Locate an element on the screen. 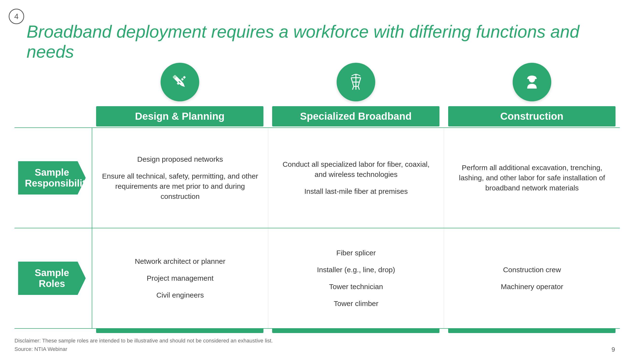 This screenshot has height=362, width=644. columns-header: Design & Planning is located at coordinates (356, 94).